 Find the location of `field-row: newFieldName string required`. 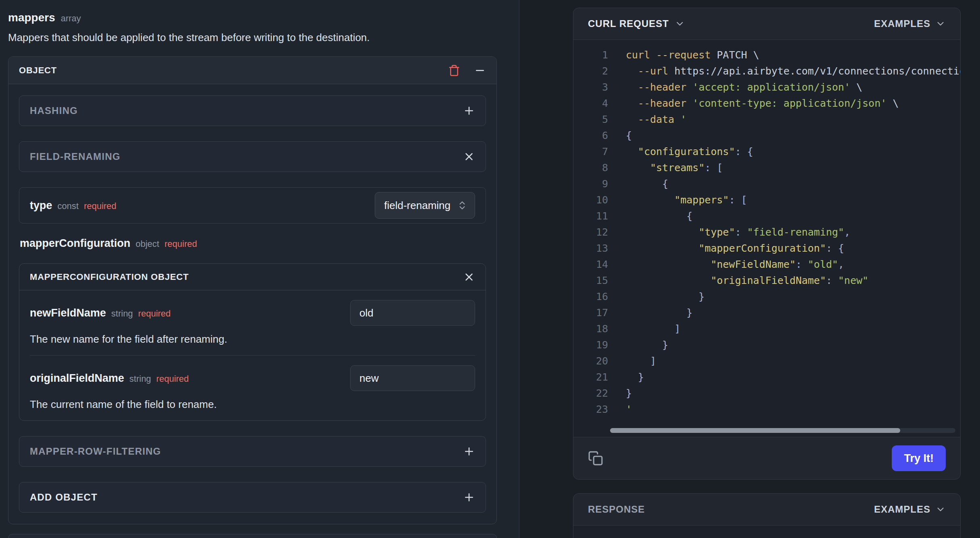

field-row: newFieldName string required is located at coordinates (252, 313).